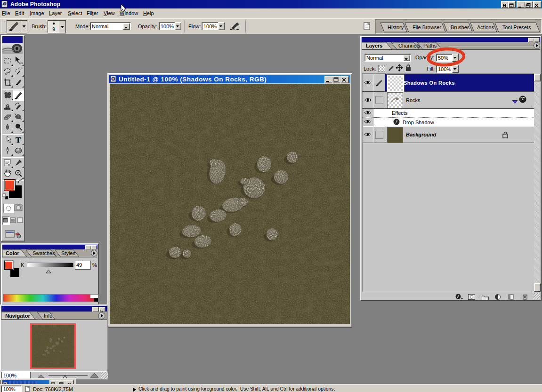 The height and width of the screenshot is (392, 542). What do you see at coordinates (18, 316) in the screenshot?
I see `svg-text: Navigator` at bounding box center [18, 316].